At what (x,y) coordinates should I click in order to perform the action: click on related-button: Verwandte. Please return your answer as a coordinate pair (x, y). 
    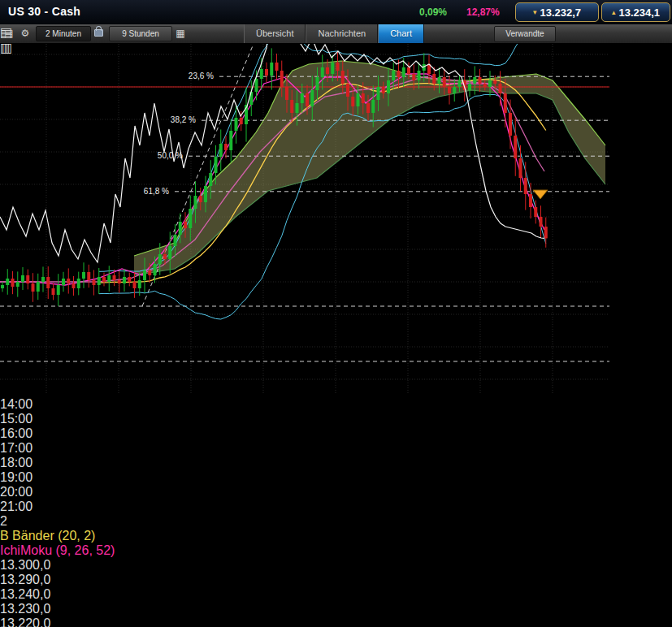
    Looking at the image, I should click on (525, 34).